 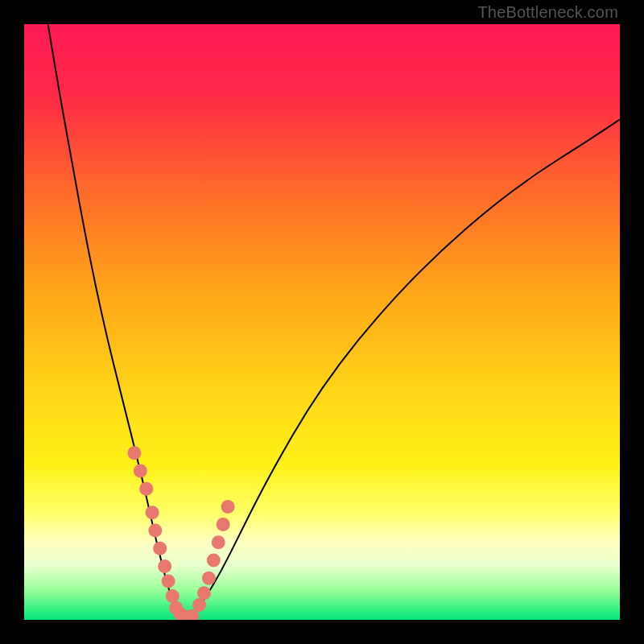 I want to click on sample-dots, so click(x=180, y=533).